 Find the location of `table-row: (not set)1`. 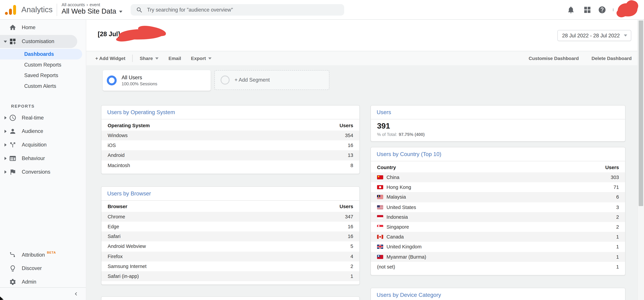

table-row: (not set)1 is located at coordinates (498, 267).